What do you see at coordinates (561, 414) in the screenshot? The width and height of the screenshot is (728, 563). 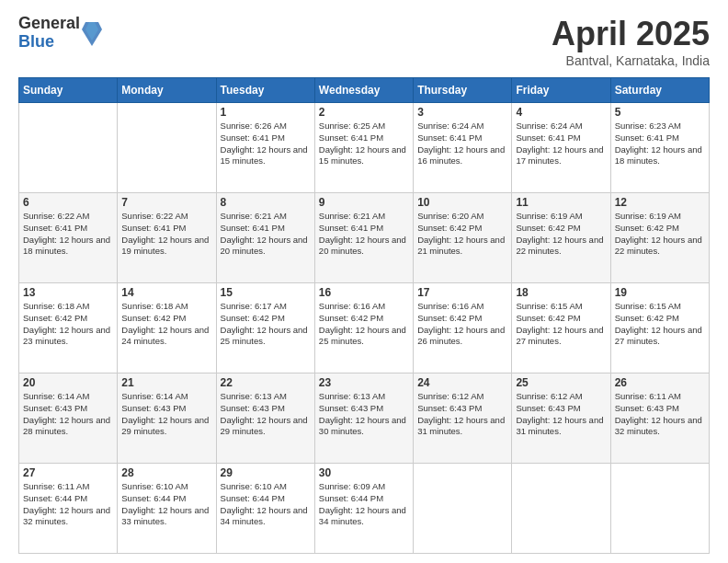 I see `day-info: Sunrise: 6:12 AM Sunset: 6:43 PM Dayligh…` at bounding box center [561, 414].